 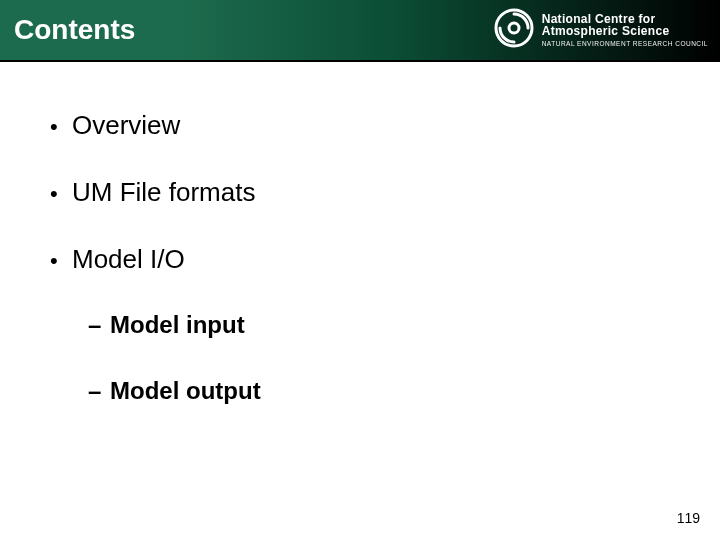 What do you see at coordinates (186, 391) in the screenshot?
I see `bullet-text: Model output` at bounding box center [186, 391].